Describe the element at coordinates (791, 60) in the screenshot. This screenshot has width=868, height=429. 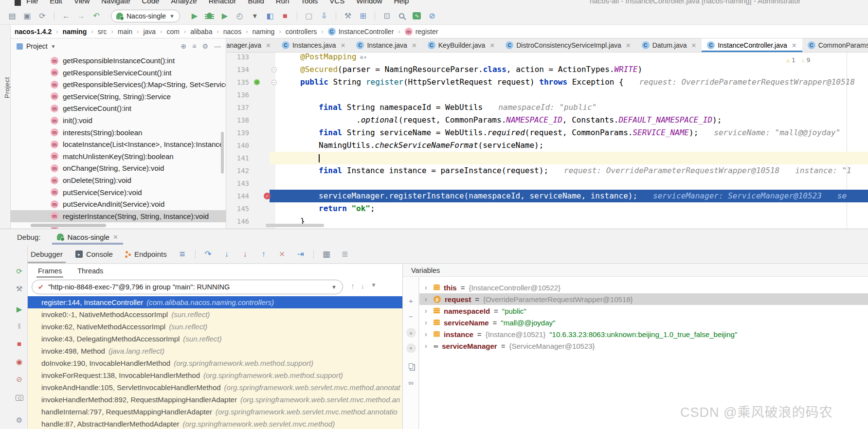
I see `warning-badge: ⚠1` at that location.